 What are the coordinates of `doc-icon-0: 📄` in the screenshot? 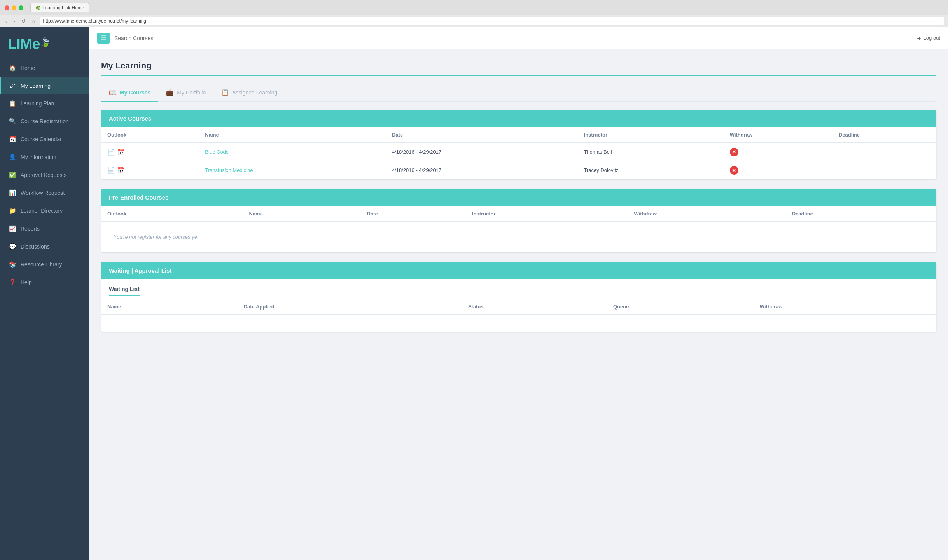 It's located at (111, 152).